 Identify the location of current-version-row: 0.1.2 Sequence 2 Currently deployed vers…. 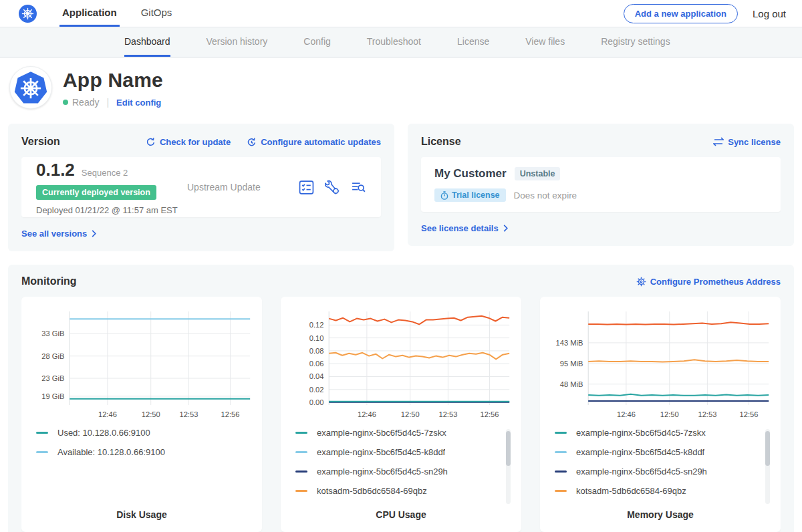
(201, 187).